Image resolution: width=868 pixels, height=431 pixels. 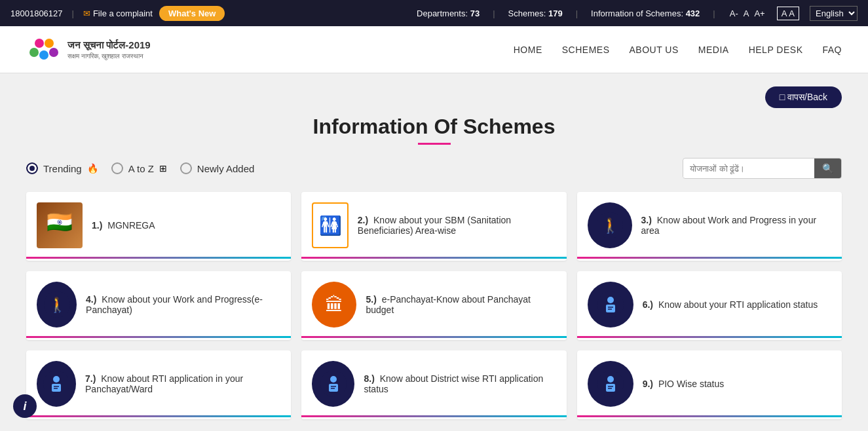 I want to click on scheme-icon: 🇮🇳, so click(x=60, y=225).